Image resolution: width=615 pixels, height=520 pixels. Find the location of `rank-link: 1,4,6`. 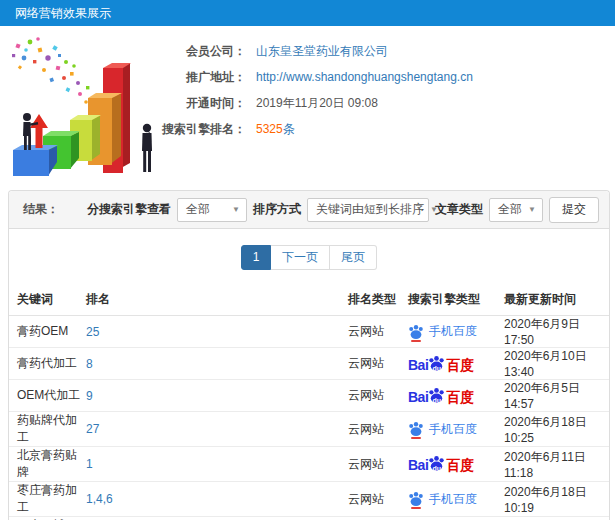

rank-link: 1,4,6 is located at coordinates (100, 499).